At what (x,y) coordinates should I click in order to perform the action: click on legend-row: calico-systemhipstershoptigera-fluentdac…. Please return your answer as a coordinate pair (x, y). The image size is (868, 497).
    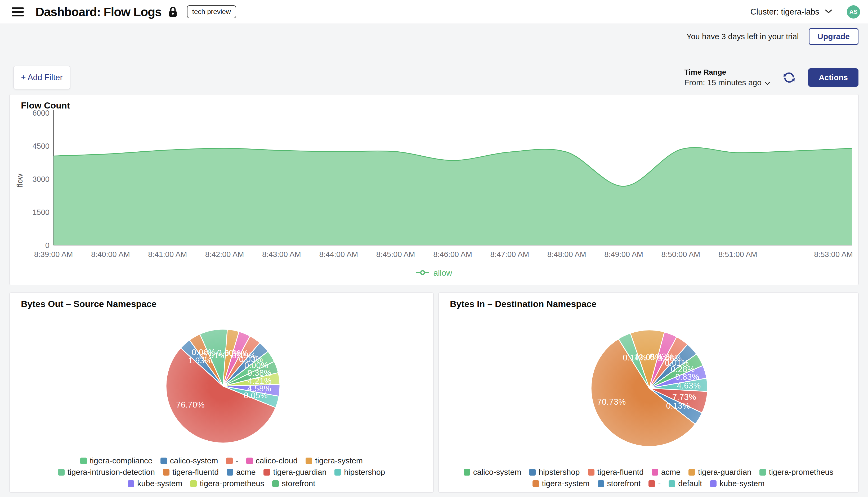
    Looking at the image, I should click on (649, 472).